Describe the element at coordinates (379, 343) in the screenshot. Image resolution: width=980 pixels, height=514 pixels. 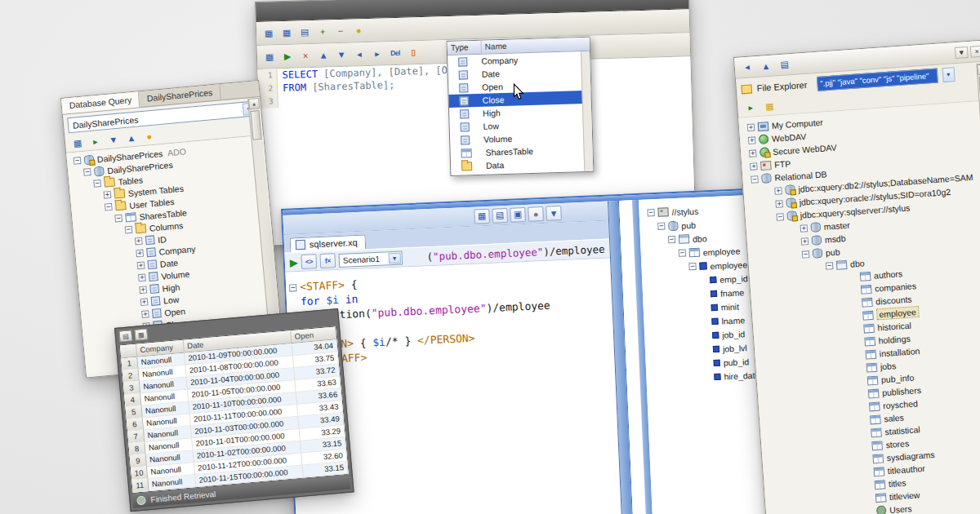
I see `code-token: $i` at that location.